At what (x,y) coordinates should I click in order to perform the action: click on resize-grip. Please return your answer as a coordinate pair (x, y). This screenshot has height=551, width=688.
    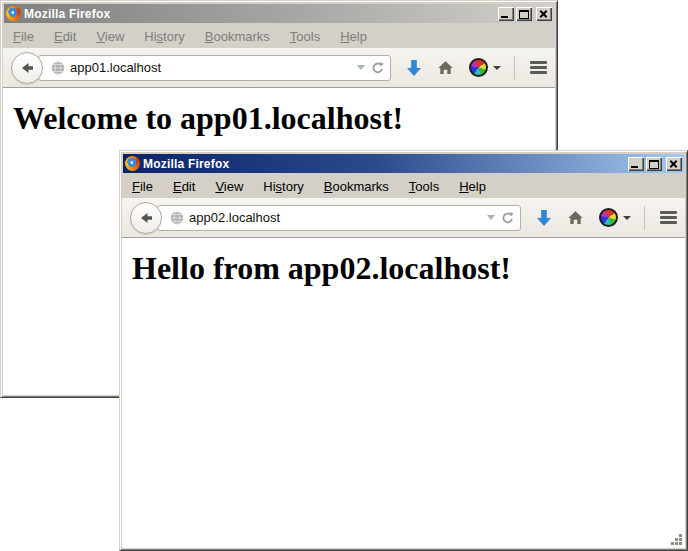
    Looking at the image, I should click on (677, 540).